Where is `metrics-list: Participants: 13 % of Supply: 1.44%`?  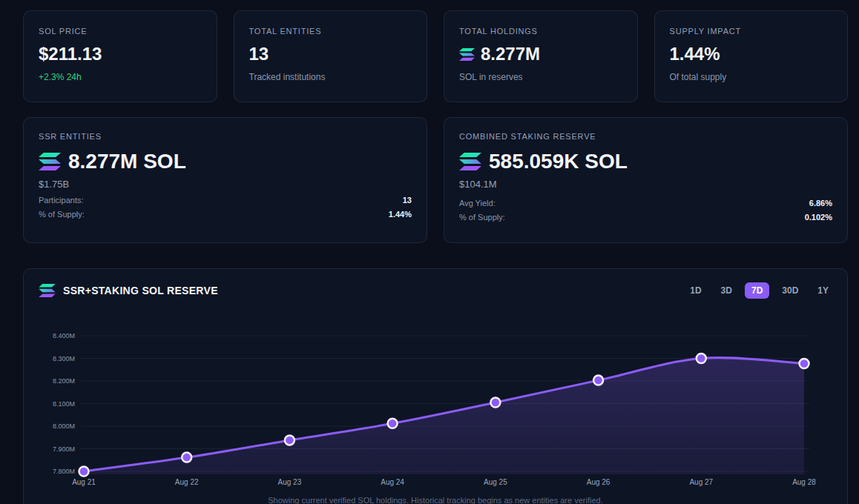 metrics-list: Participants: 13 % of Supply: 1.44% is located at coordinates (226, 208).